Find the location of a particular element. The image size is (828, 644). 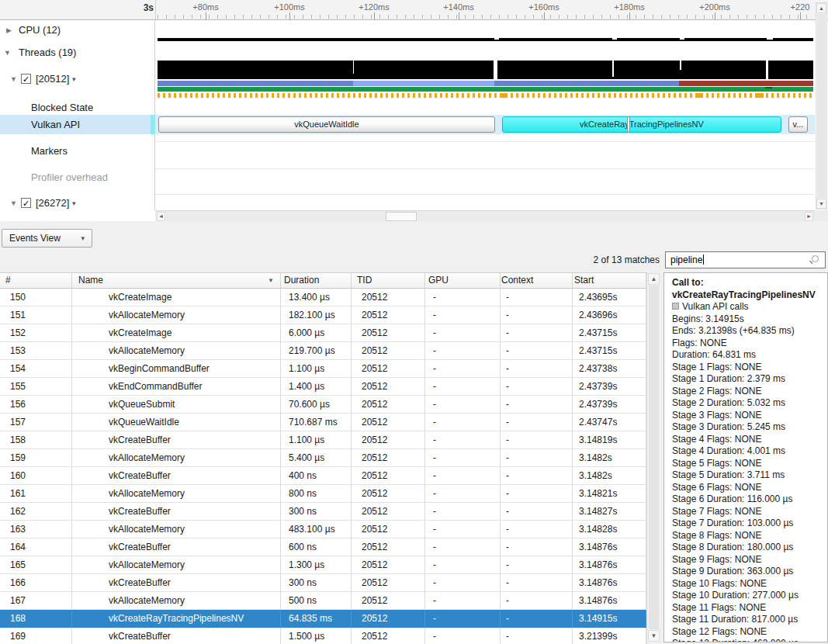

column-header-start: Start is located at coordinates (610, 281).